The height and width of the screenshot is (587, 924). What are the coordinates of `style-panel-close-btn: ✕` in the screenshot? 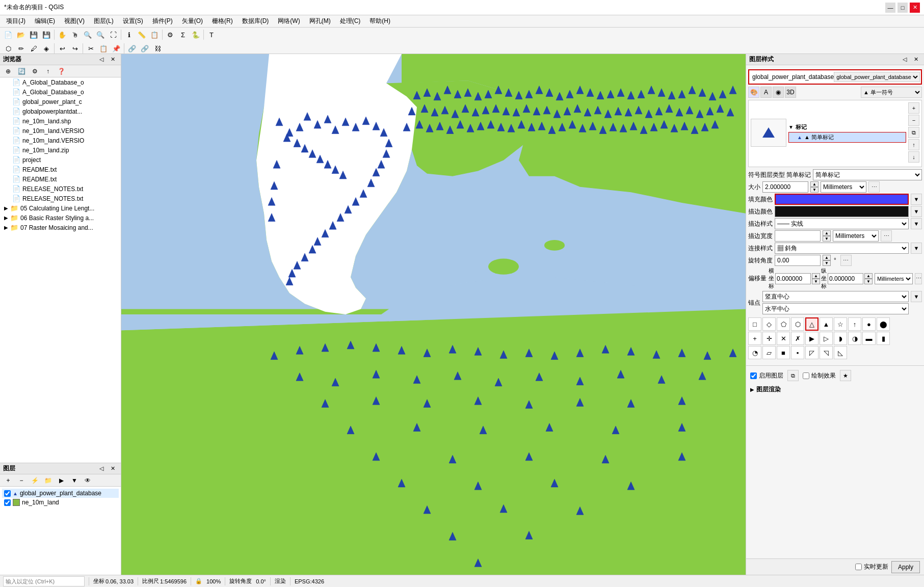 It's located at (916, 60).